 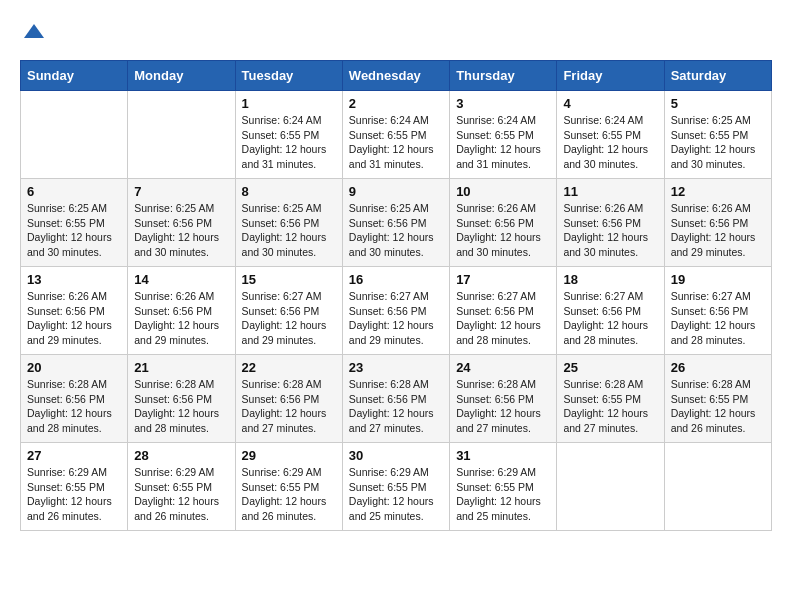 What do you see at coordinates (289, 368) in the screenshot?
I see `day-number: 22` at bounding box center [289, 368].